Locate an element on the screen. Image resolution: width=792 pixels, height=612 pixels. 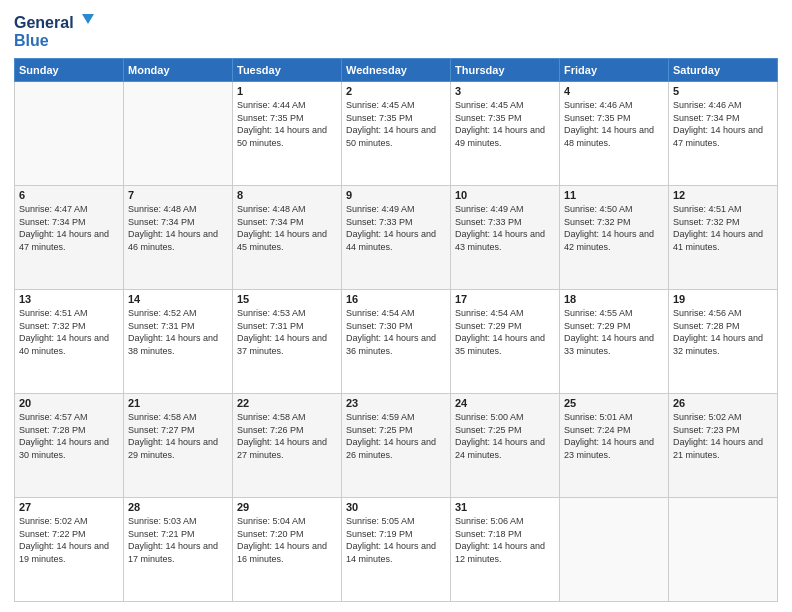
calendar-day-header: Wednesday is located at coordinates (396, 70).